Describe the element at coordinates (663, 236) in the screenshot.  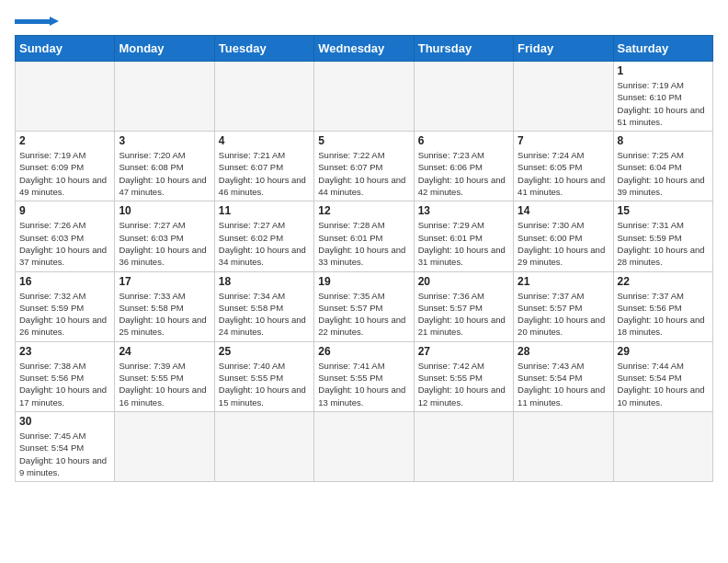
I see `calendar-cell: 15Sunrise: 7:31 AM Sunset: 5:59 PM Dayli…` at that location.